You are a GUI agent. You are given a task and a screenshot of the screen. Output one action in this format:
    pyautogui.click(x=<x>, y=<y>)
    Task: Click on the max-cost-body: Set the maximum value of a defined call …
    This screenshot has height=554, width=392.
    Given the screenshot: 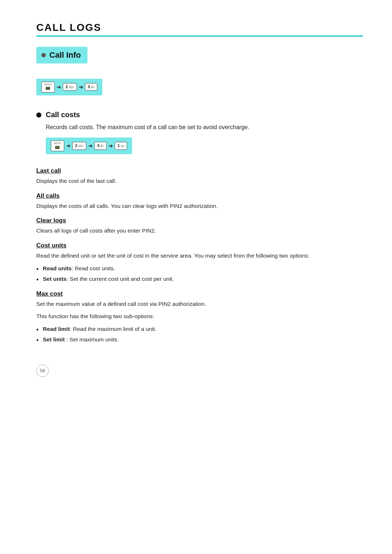 What is the action you would take?
    pyautogui.click(x=200, y=304)
    